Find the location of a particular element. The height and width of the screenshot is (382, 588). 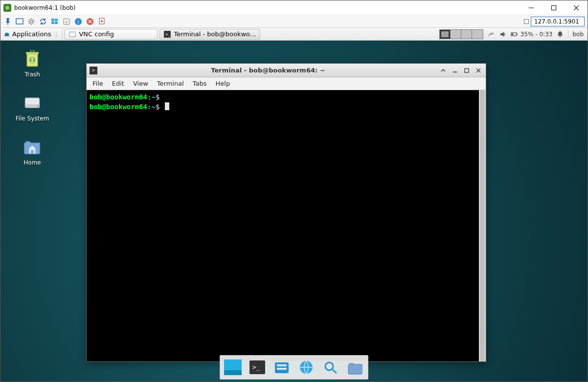

icon-label: Home is located at coordinates (32, 163).